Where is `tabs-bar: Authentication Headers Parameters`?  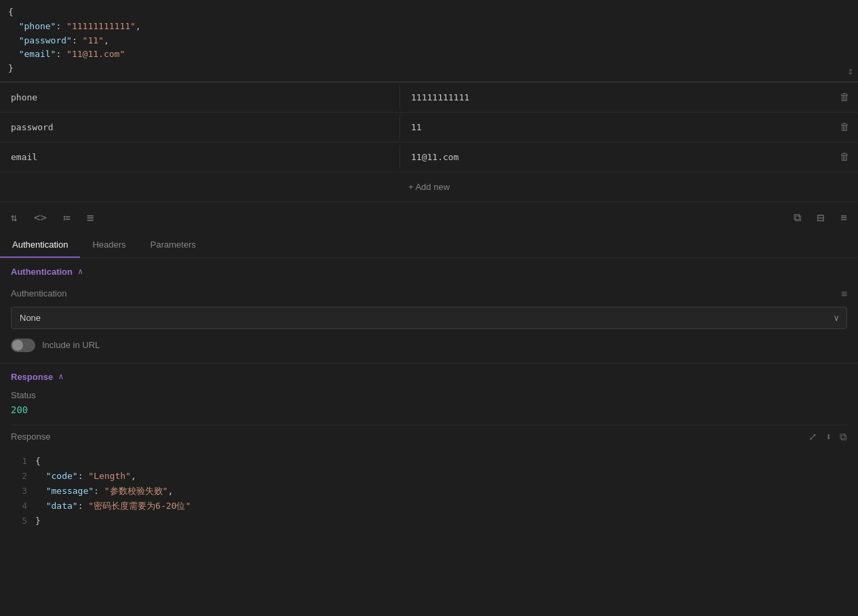
tabs-bar: Authentication Headers Parameters is located at coordinates (429, 246).